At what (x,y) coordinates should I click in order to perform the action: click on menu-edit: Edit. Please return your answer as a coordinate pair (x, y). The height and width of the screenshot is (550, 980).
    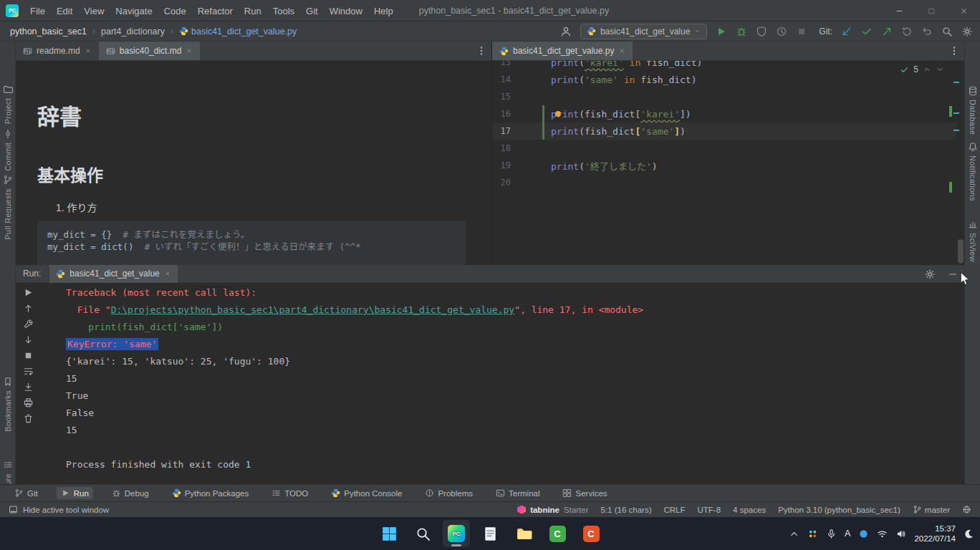
    Looking at the image, I should click on (64, 11).